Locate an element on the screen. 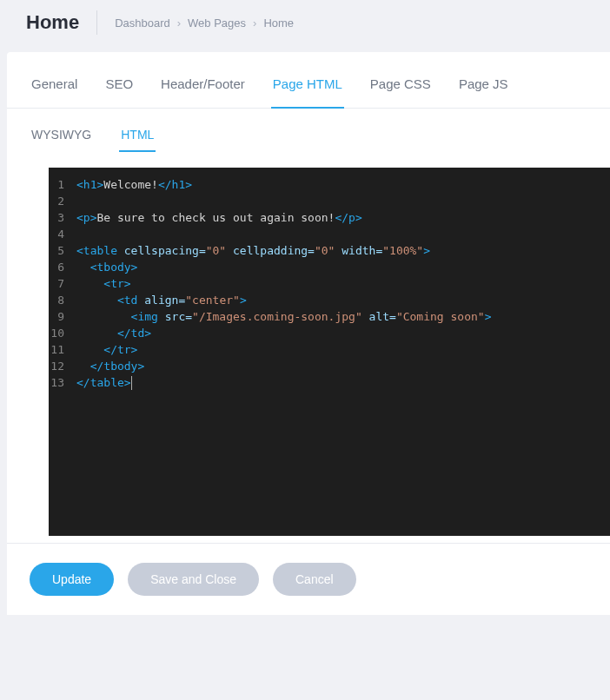  tab-page-css: Page CSS is located at coordinates (401, 92).